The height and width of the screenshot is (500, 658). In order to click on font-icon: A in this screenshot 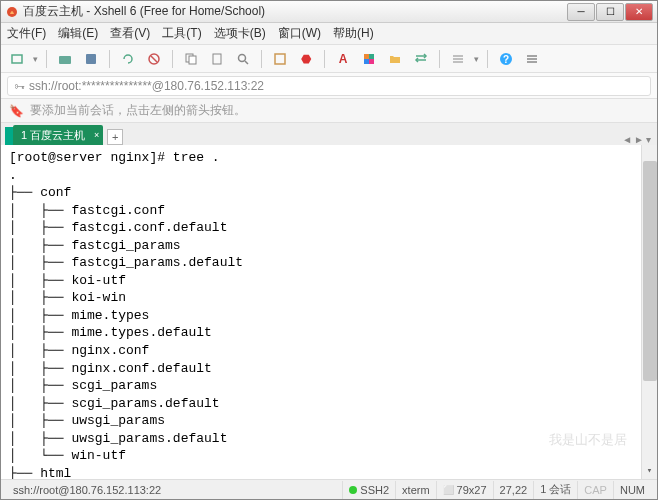, I will do `click(343, 59)`.